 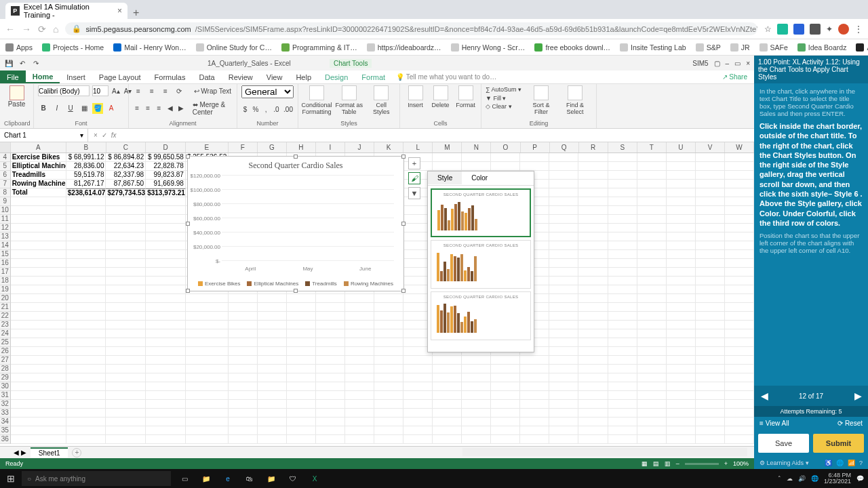 I want to click on merge-center-button: ⬌ Merge & Center, so click(x=213, y=108).